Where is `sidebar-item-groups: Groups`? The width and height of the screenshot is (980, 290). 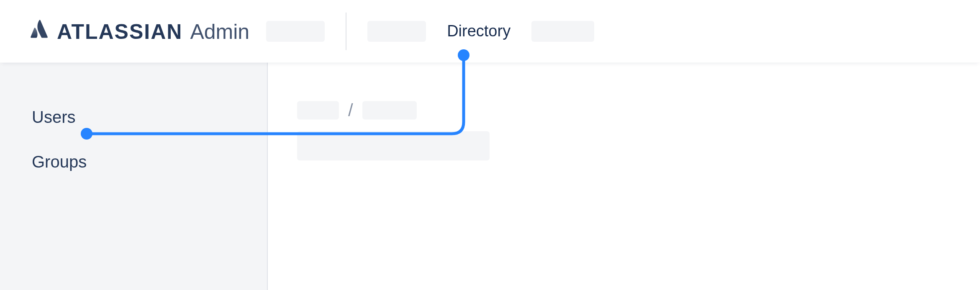 sidebar-item-groups: Groups is located at coordinates (136, 162).